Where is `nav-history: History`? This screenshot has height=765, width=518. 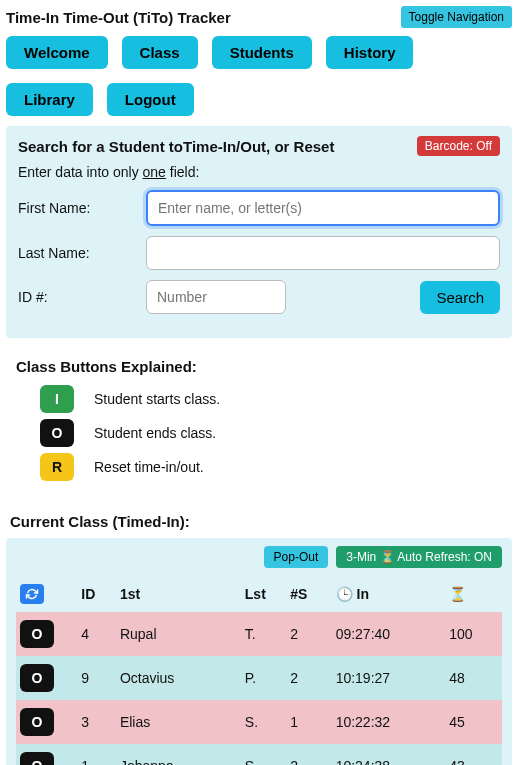 nav-history: History is located at coordinates (370, 52).